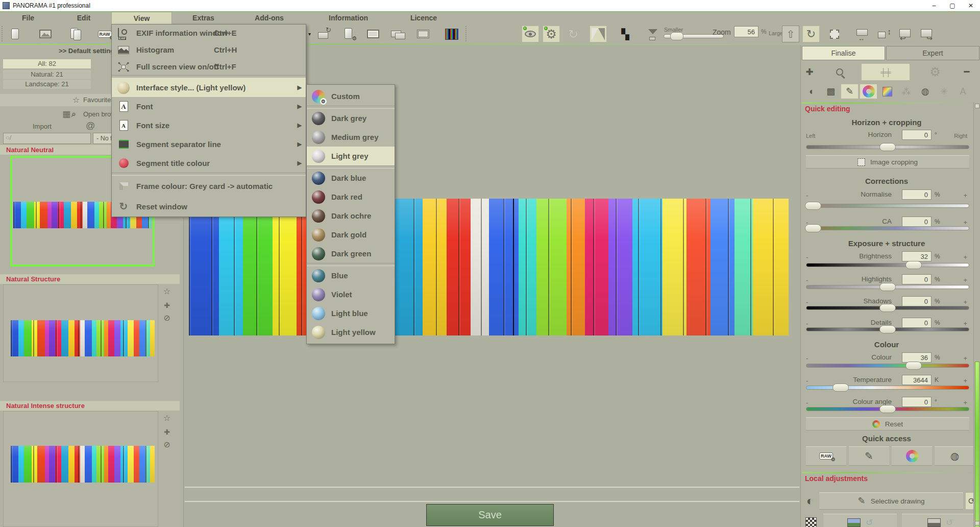 The width and height of the screenshot is (980, 527). I want to click on colour-input, so click(917, 357).